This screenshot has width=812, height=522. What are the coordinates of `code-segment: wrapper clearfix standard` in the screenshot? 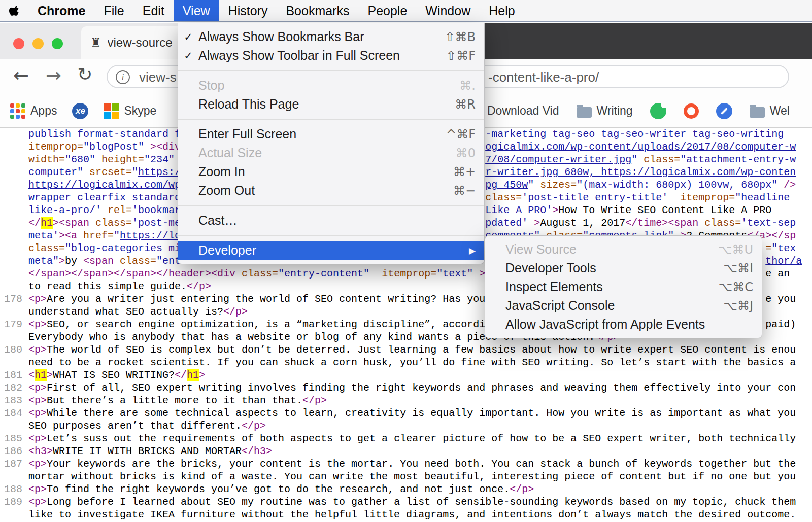 It's located at (105, 198).